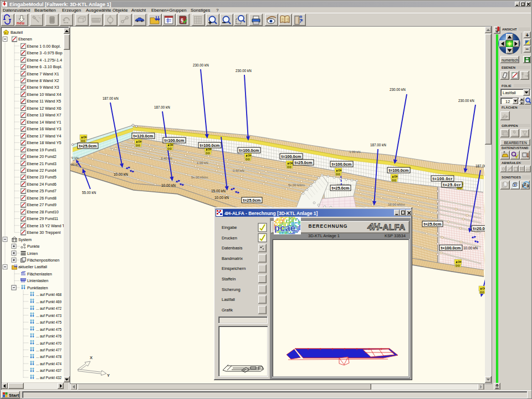 This screenshot has height=399, width=532. Describe the element at coordinates (32, 254) in the screenshot. I see `svg-text: Linien` at that location.